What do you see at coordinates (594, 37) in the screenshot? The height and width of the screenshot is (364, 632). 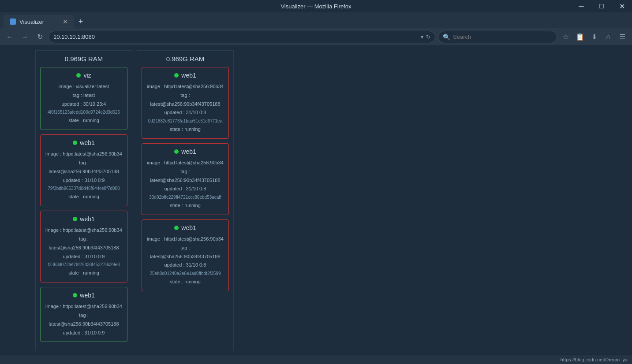 I see `nav-icons: ☆ 📋 ⬇ ⌂ ☰` at bounding box center [594, 37].